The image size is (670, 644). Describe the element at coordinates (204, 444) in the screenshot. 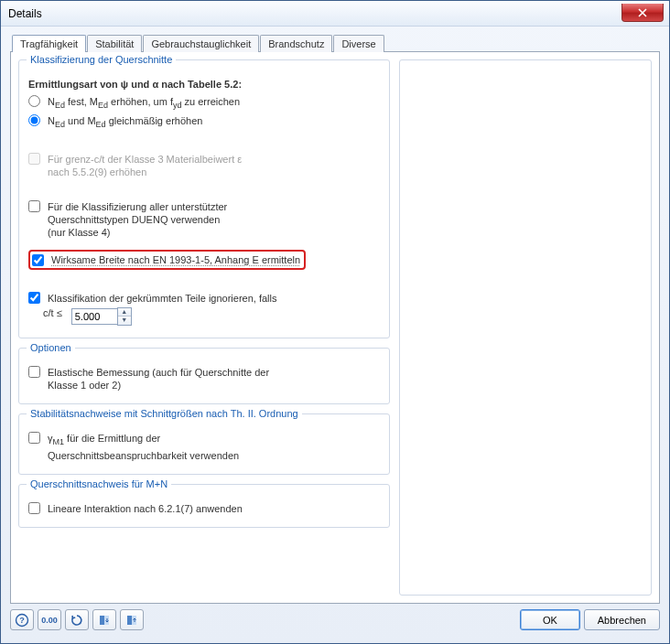

I see `group-stabilitaet: Stabilitätsnachweise mit Schnittgrößen n…` at that location.